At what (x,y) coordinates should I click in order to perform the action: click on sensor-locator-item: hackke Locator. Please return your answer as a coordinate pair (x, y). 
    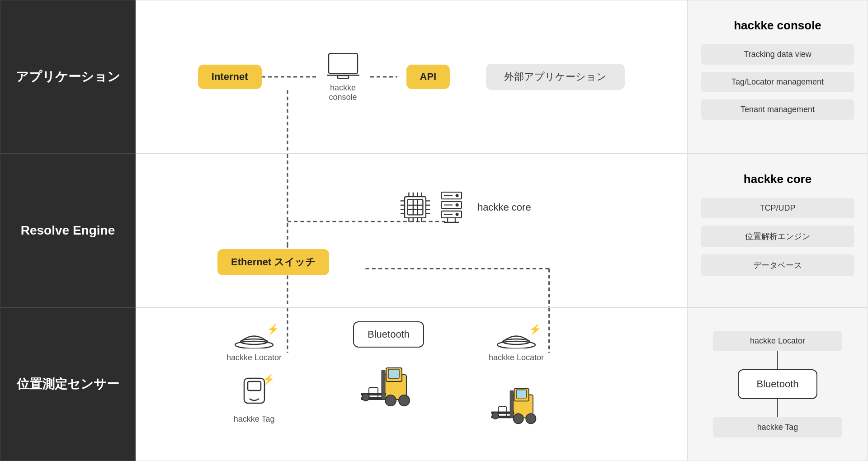
    Looking at the image, I should click on (778, 341).